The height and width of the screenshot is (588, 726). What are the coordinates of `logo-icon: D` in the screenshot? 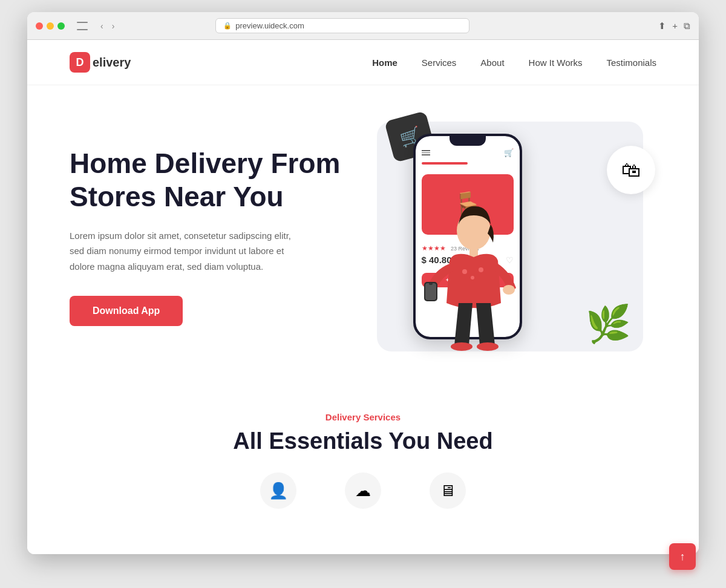 It's located at (80, 62).